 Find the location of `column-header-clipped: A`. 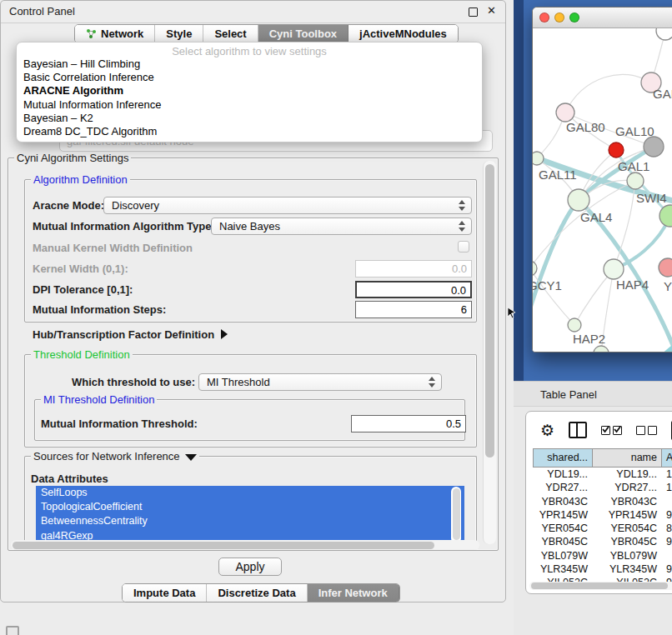

column-header-clipped: A is located at coordinates (667, 458).